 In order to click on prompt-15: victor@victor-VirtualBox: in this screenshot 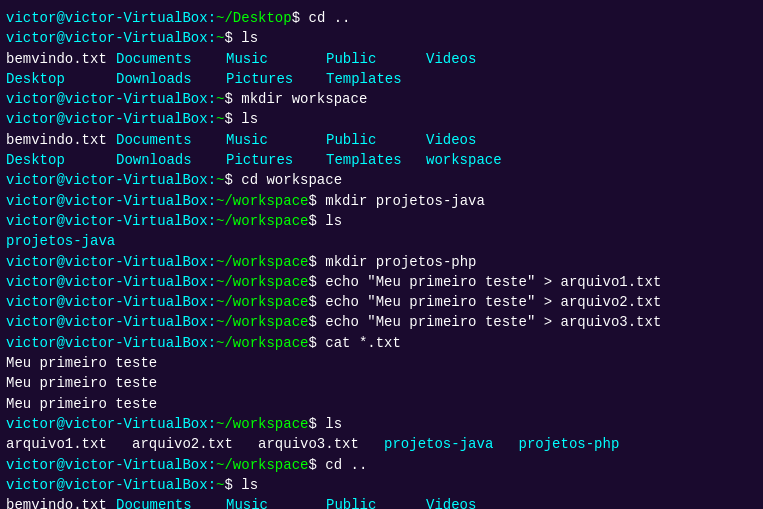, I will do `click(111, 302)`.